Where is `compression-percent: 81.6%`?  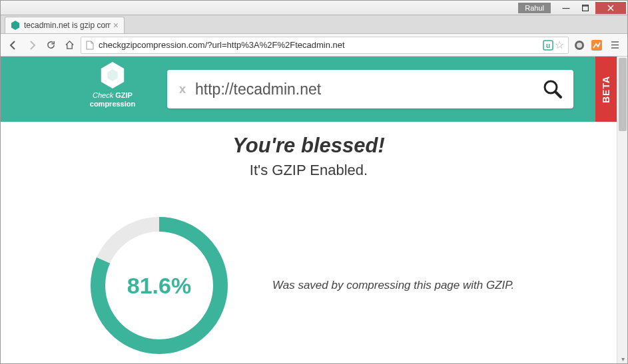 compression-percent: 81.6% is located at coordinates (159, 285).